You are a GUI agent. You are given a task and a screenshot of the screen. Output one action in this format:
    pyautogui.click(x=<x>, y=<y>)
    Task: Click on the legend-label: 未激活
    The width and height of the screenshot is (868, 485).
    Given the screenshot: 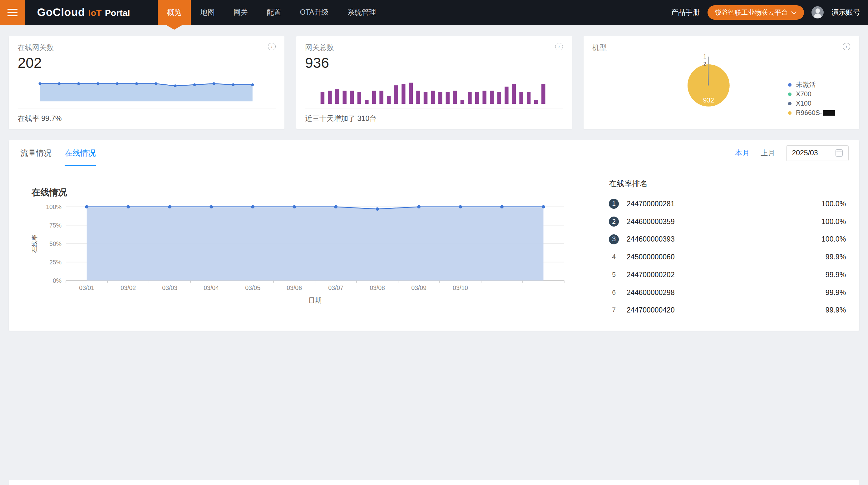 What is the action you would take?
    pyautogui.click(x=806, y=85)
    